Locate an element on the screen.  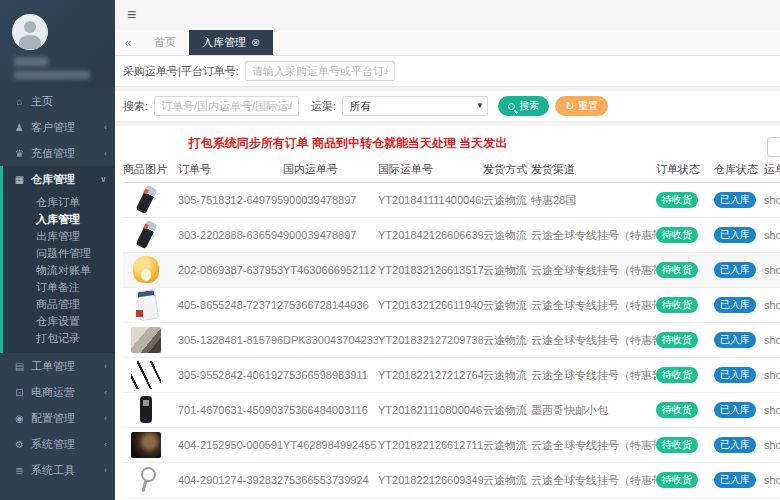
ticket-icon: ▤ is located at coordinates (20, 366).